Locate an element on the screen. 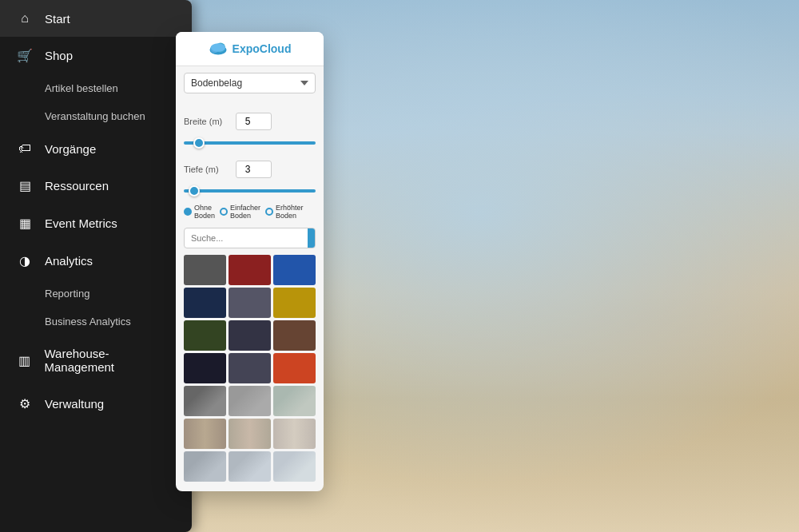 The height and width of the screenshot is (532, 799). settings-icon: ⚙ is located at coordinates (25, 404).